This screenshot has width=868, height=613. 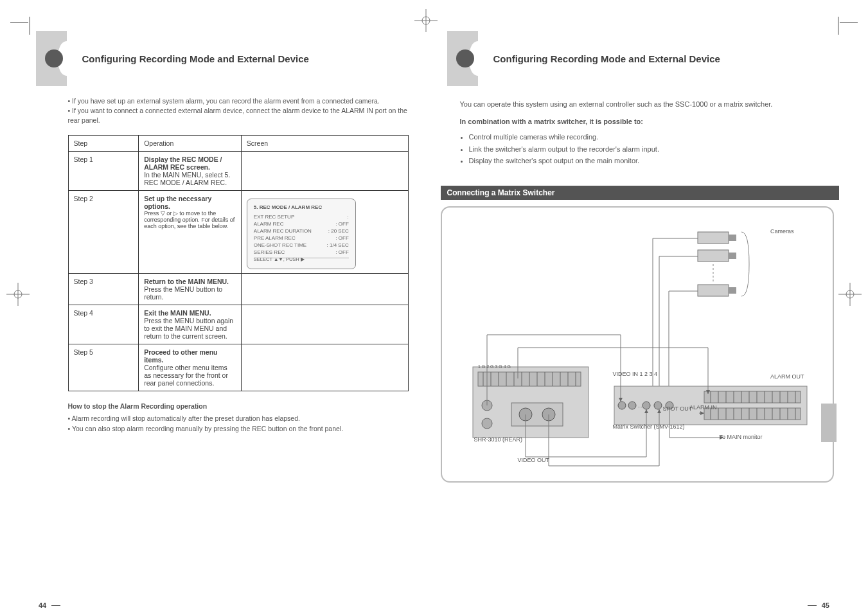 I want to click on left-section-title: Configuring Recording Mode and External …, so click(x=195, y=59).